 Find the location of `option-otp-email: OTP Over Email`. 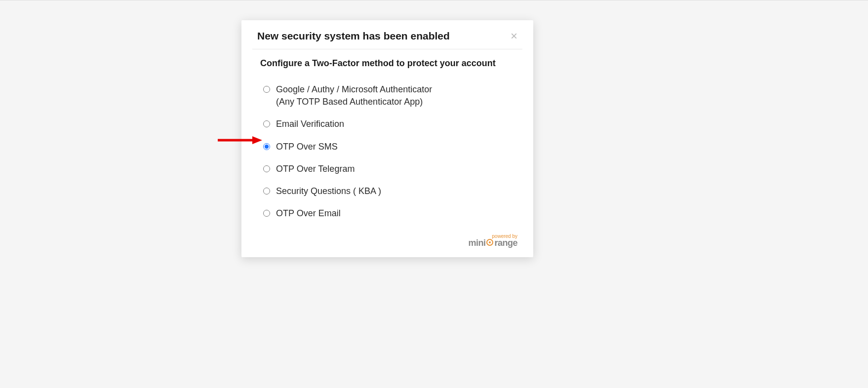

option-otp-email: OTP Over Email is located at coordinates (387, 213).